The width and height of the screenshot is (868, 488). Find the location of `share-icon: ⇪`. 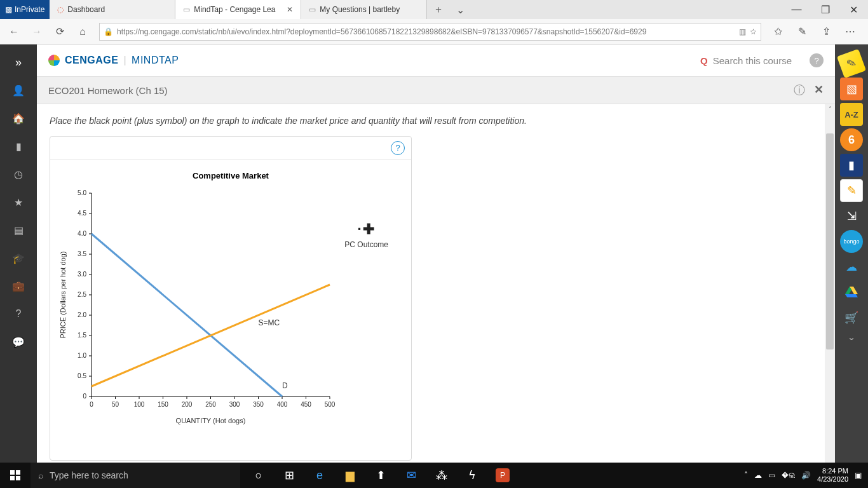

share-icon: ⇪ is located at coordinates (826, 32).